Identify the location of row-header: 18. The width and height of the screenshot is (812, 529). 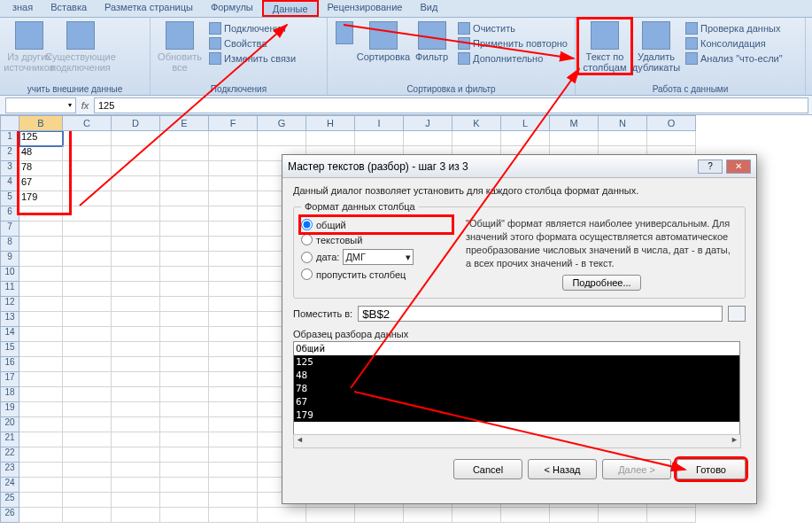
(10, 395).